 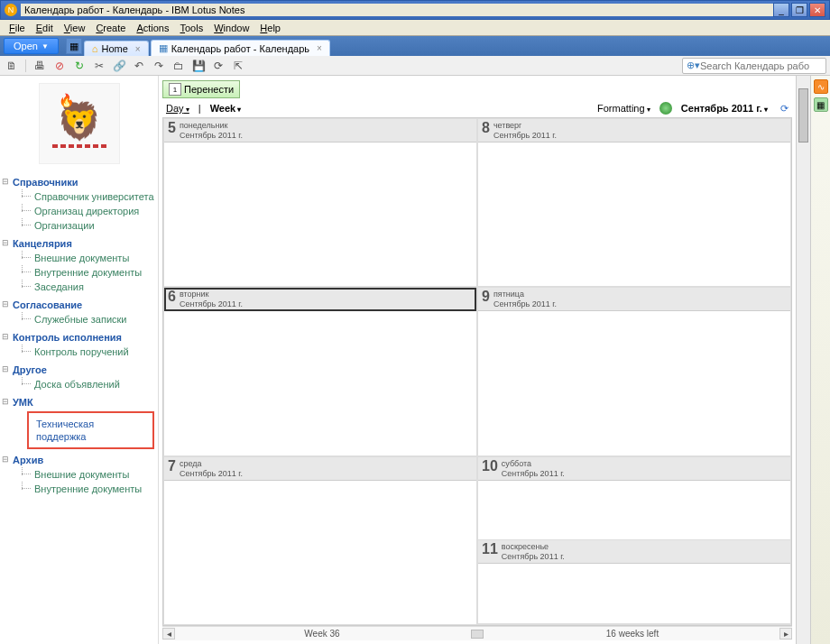 What do you see at coordinates (803, 115) in the screenshot?
I see `scroll-thumb` at bounding box center [803, 115].